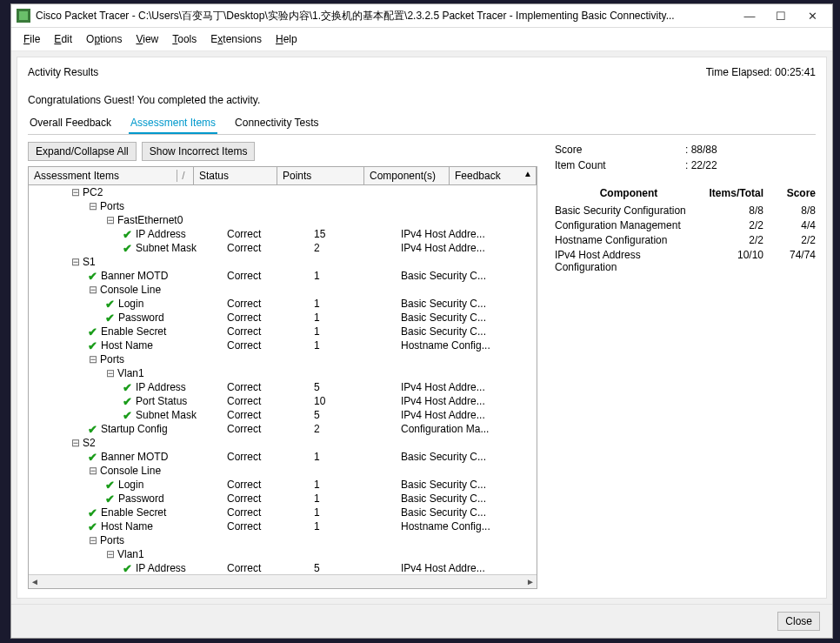 The image size is (840, 643). I want to click on tree-row: ⊟FastEthernet0, so click(283, 220).